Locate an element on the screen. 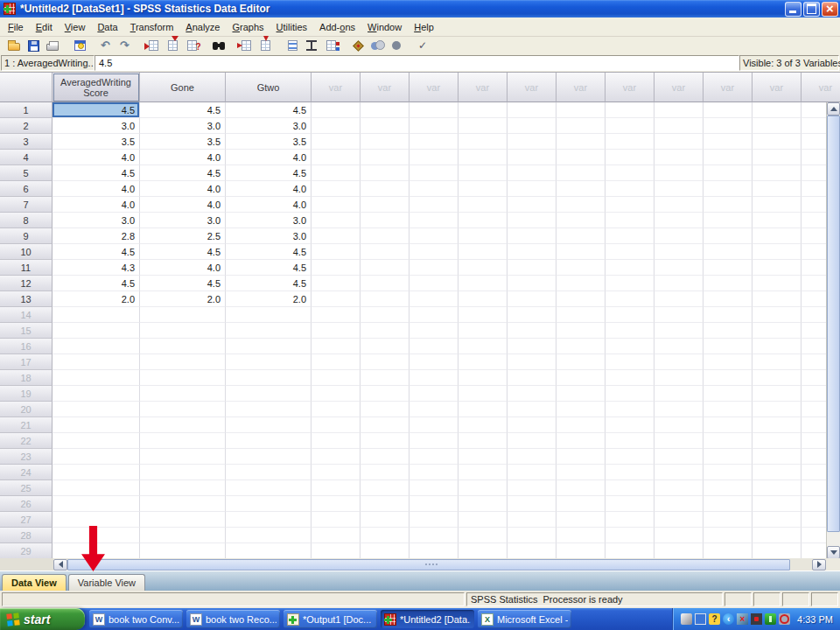 The image size is (840, 630). redo-button is located at coordinates (126, 46).